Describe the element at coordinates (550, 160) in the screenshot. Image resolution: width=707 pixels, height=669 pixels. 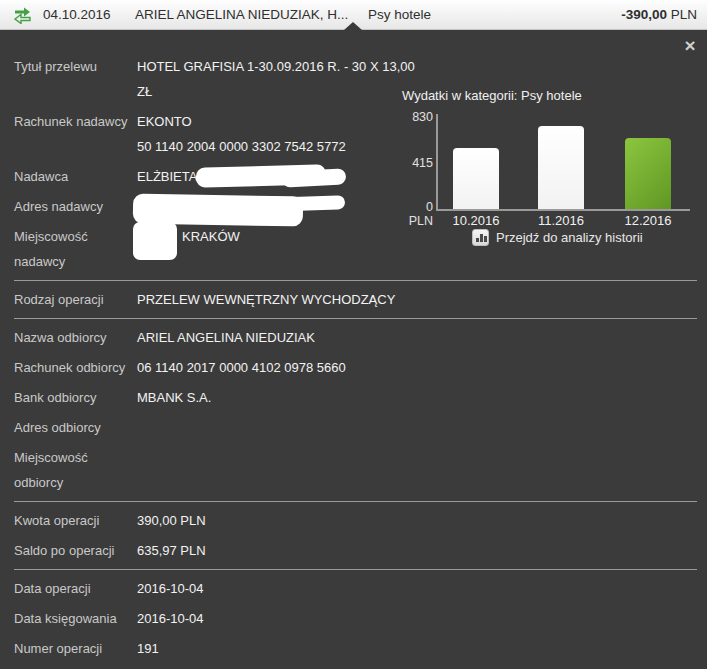
I see `category-spending-chart: Wydatki w kategorii: Psy hotele 8304150 …` at that location.